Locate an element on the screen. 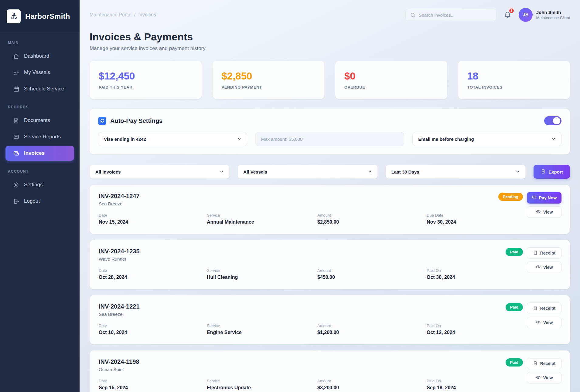  sync-icon is located at coordinates (102, 121).